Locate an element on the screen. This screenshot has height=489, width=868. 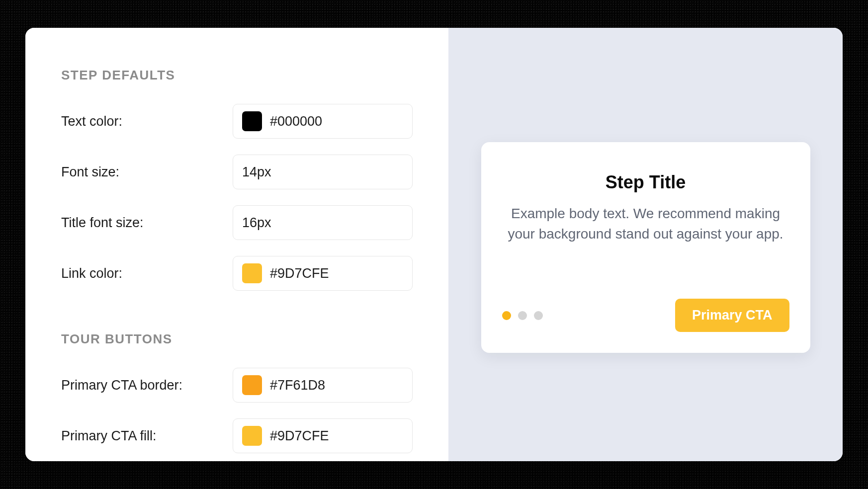
text-color-label: Text color: is located at coordinates (147, 121).